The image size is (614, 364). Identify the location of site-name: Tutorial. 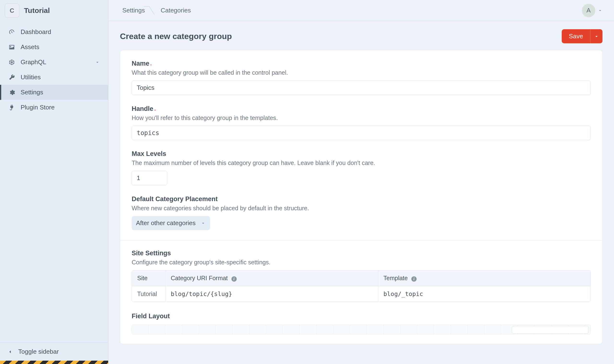
(37, 11).